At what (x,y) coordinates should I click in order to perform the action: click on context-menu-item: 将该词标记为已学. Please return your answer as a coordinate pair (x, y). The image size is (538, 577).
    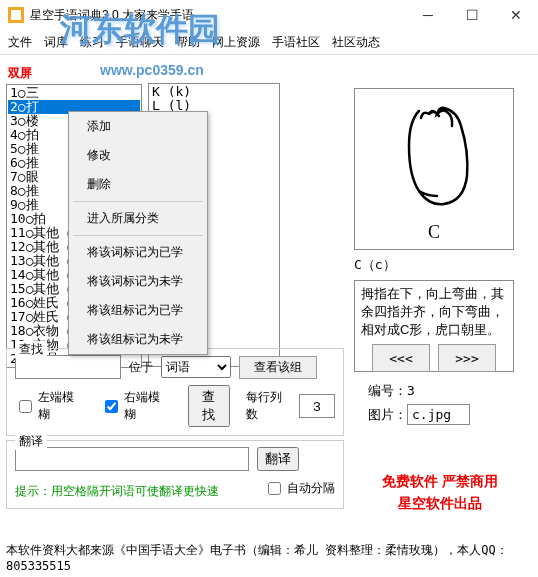
    Looking at the image, I should click on (138, 252).